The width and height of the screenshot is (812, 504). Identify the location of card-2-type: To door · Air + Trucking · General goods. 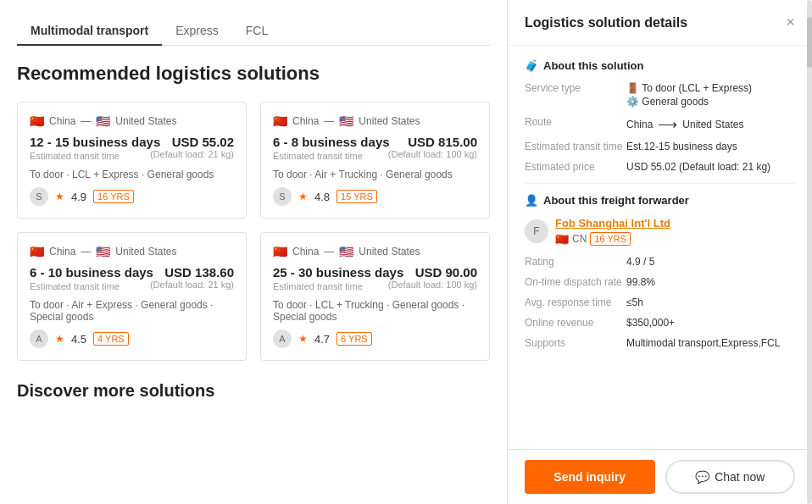
(375, 174).